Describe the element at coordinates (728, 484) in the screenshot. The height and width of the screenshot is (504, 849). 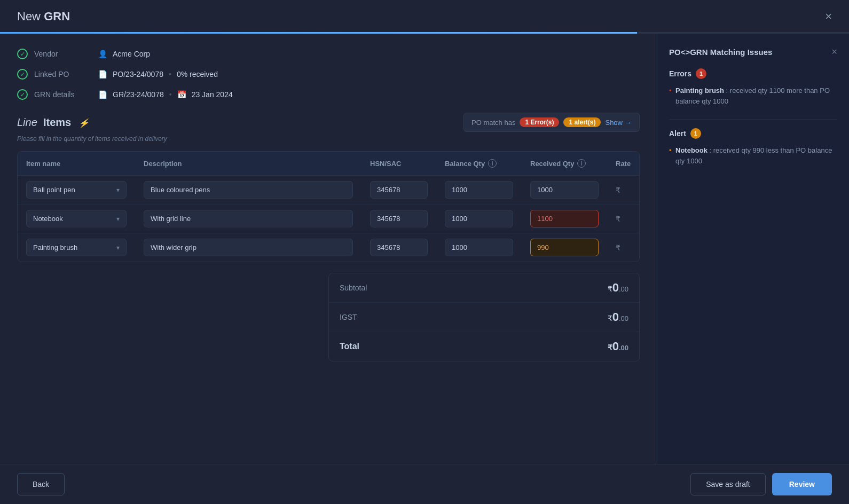
I see `save-as-draft-button: Save as draft` at that location.